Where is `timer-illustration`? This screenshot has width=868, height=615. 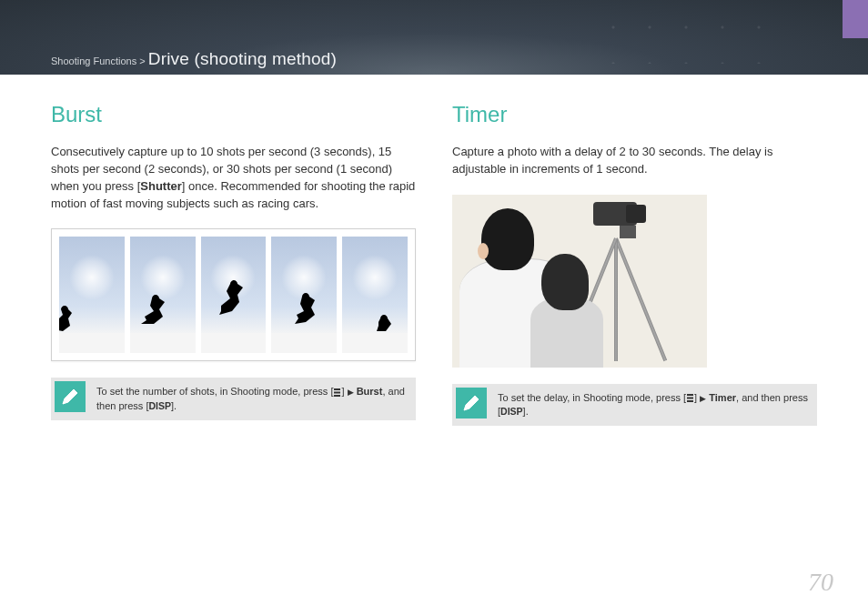
timer-illustration is located at coordinates (580, 281).